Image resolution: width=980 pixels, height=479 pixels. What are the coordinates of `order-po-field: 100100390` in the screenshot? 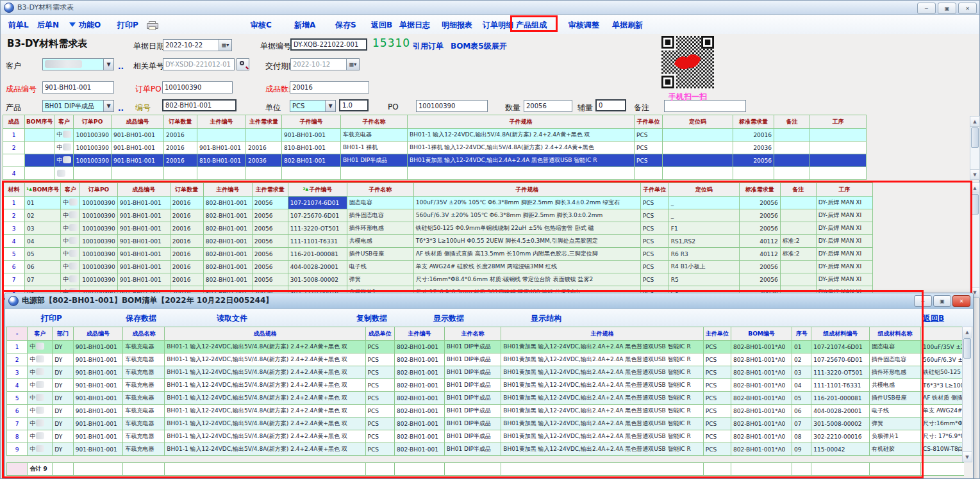 It's located at (197, 87).